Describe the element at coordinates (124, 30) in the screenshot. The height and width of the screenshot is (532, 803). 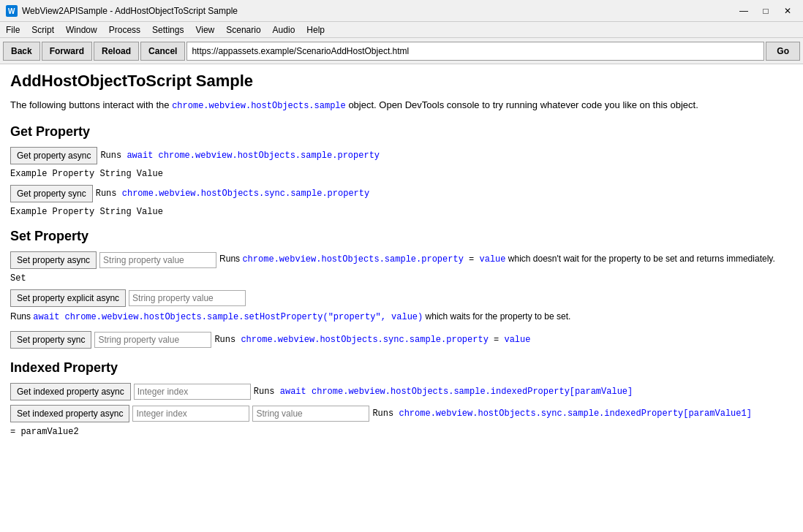
I see `menu-process: Process` at that location.